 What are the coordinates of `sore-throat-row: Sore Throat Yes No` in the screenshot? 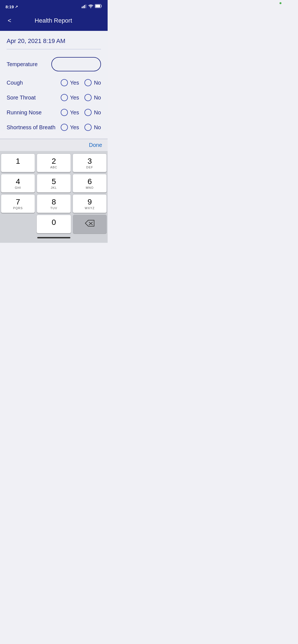 It's located at (54, 98).